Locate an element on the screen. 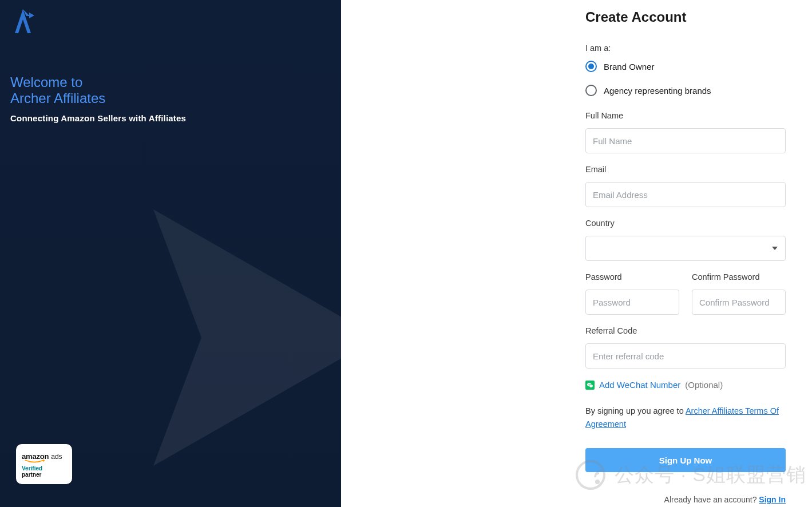 This screenshot has width=812, height=507. confirm-password-input is located at coordinates (739, 302).